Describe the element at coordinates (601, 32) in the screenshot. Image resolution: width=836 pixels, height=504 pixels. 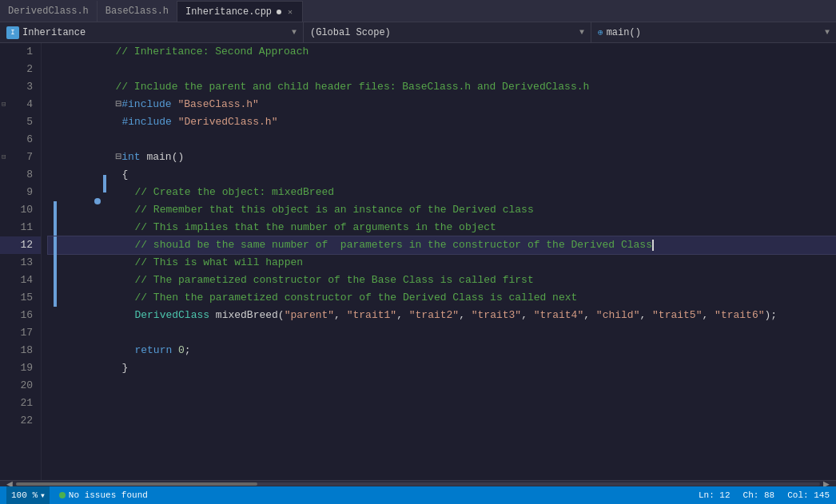
I see `function-icon: ⊕` at that location.